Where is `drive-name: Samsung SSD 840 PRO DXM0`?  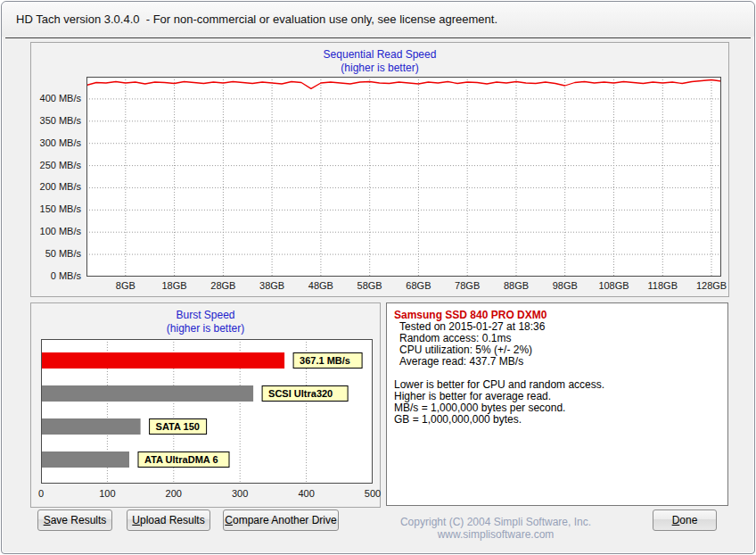 drive-name: Samsung SSD 840 PRO DXM0 is located at coordinates (557, 315).